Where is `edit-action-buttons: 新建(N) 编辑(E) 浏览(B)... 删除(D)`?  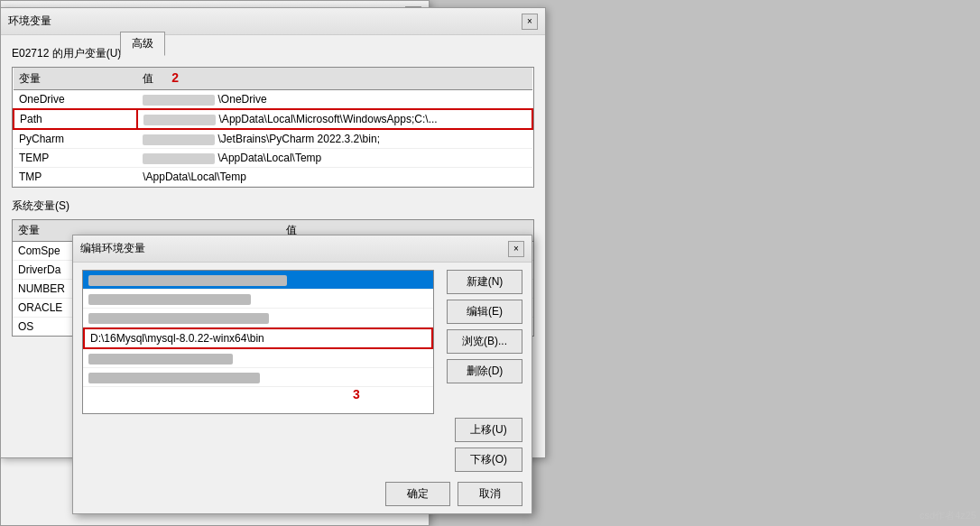 edit-action-buttons: 新建(N) 编辑(E) 浏览(B)... 删除(D) is located at coordinates (485, 327).